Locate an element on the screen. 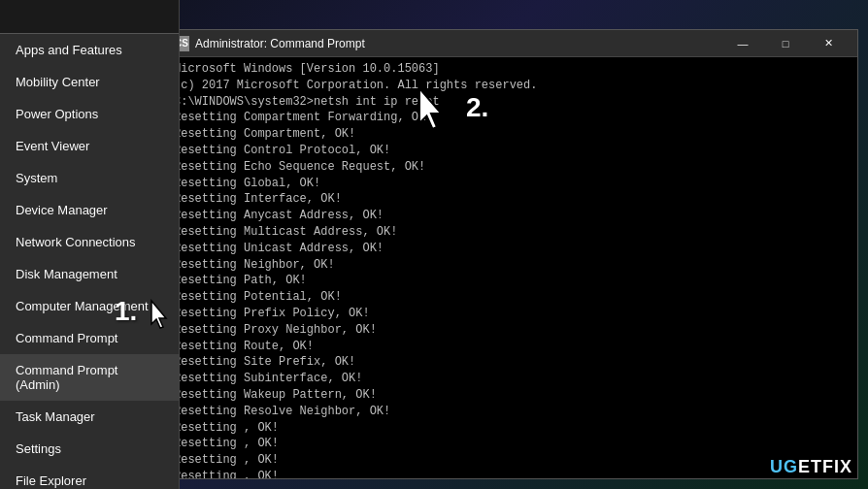 This screenshot has height=489, width=868. menu-item: File Explorer is located at coordinates (89, 477).